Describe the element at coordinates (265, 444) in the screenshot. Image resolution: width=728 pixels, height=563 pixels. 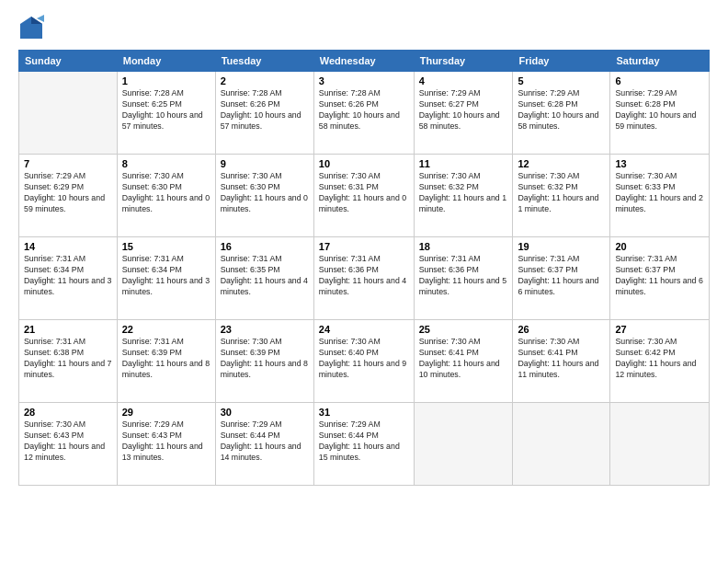
I see `calendar-cell: 30Sunrise: 7:29 AMSunset: 6:44 PMDayligh…` at that location.